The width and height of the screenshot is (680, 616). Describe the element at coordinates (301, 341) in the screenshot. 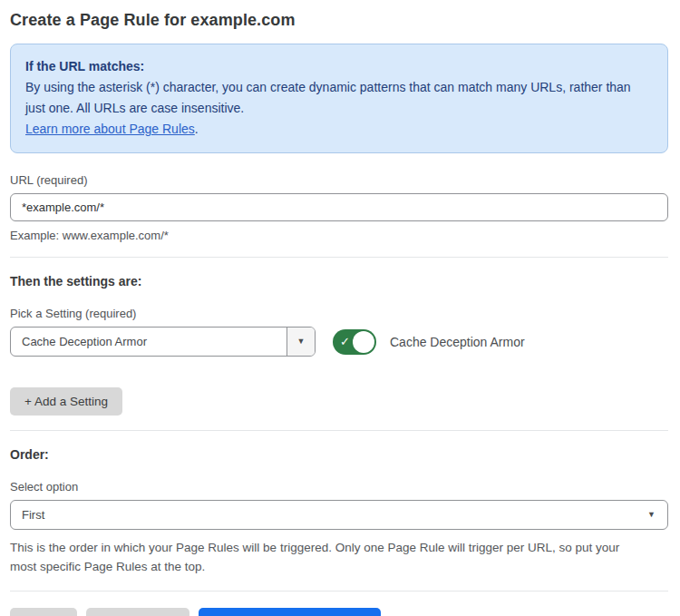

I see `setting-select-arrow-button: ▼` at that location.